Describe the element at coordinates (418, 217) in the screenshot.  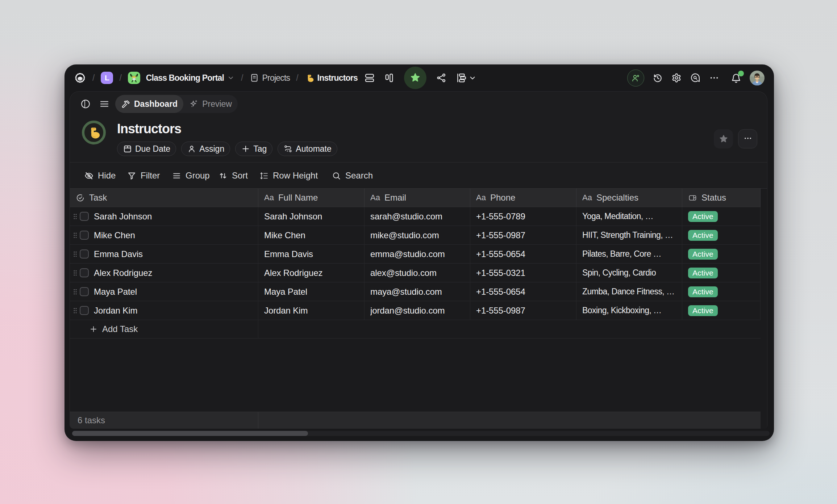
I see `table-row: Sarah JohnsonSarah Johnsonsarah@studio.c…` at that location.